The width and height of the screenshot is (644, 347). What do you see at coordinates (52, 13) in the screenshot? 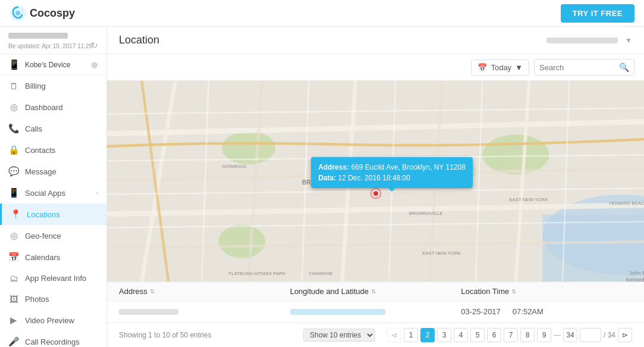
I see `logo-text: Cocospy` at bounding box center [52, 13].